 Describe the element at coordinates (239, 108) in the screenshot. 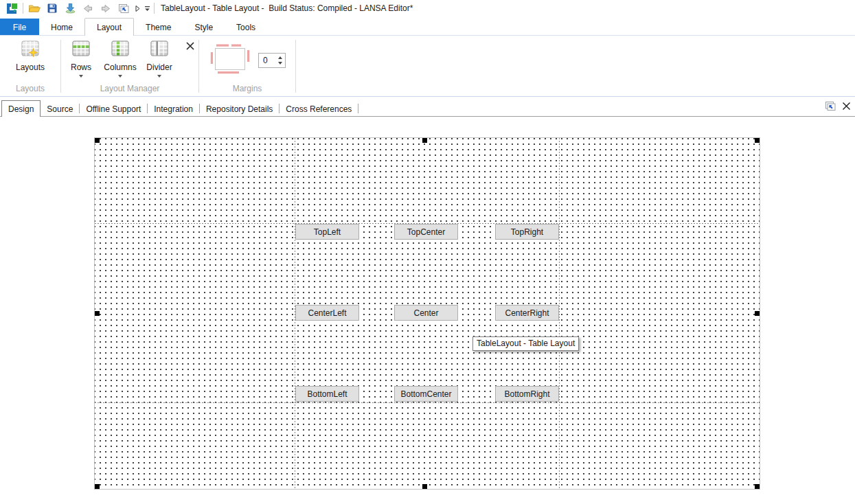

I see `tab-repository-details: Repository Details` at that location.